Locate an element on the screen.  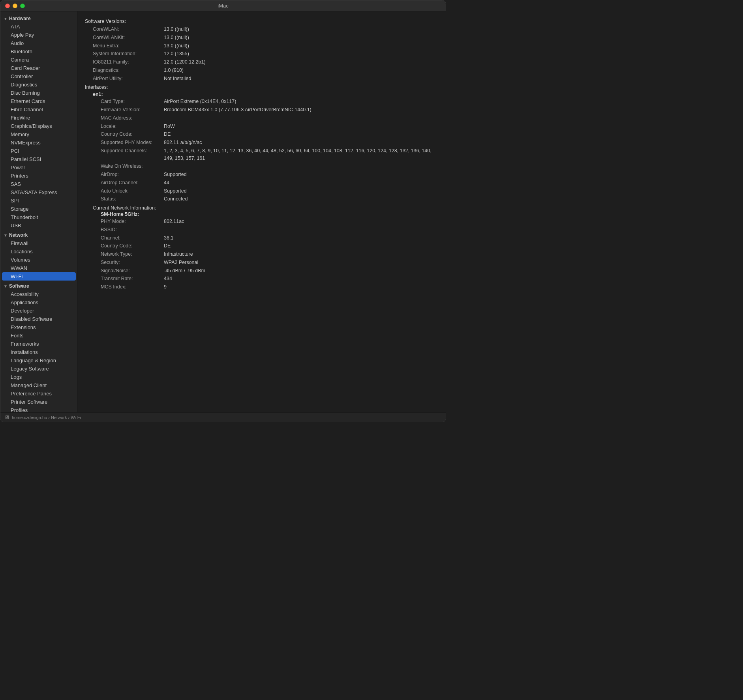
locale-label: Locale: is located at coordinates (124, 126).